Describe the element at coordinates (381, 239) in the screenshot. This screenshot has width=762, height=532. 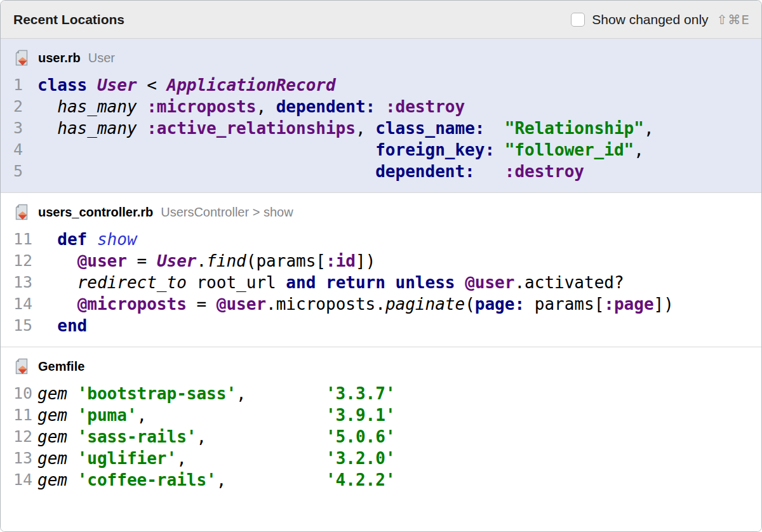
I see `code-line: 11 def show` at that location.